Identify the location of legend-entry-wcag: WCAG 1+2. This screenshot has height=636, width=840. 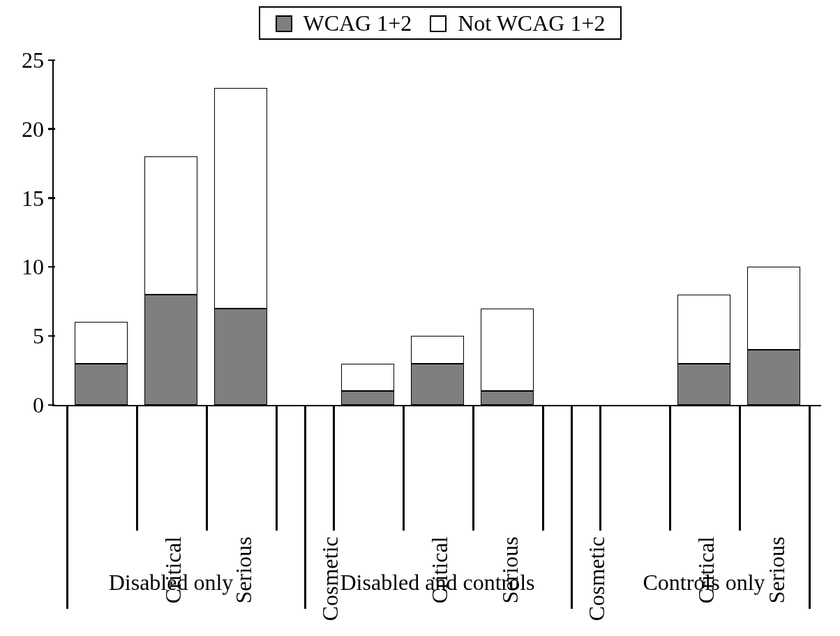
(343, 23).